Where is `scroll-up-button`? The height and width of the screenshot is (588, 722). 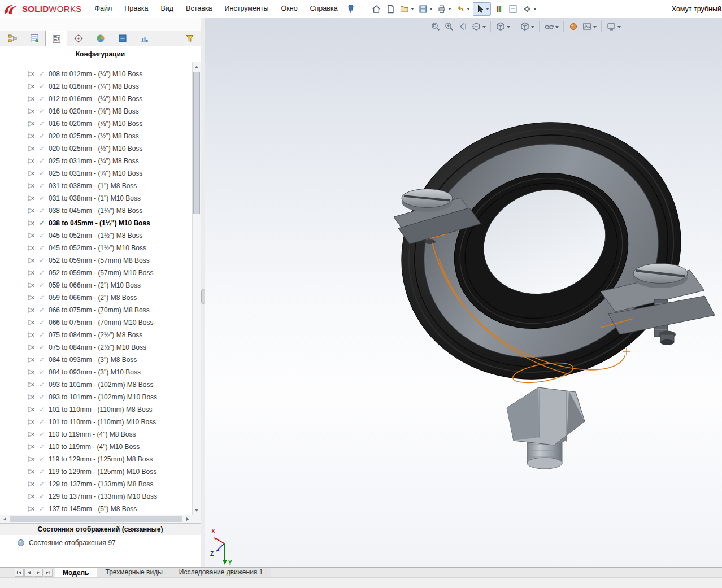
scroll-up-button is located at coordinates (197, 67).